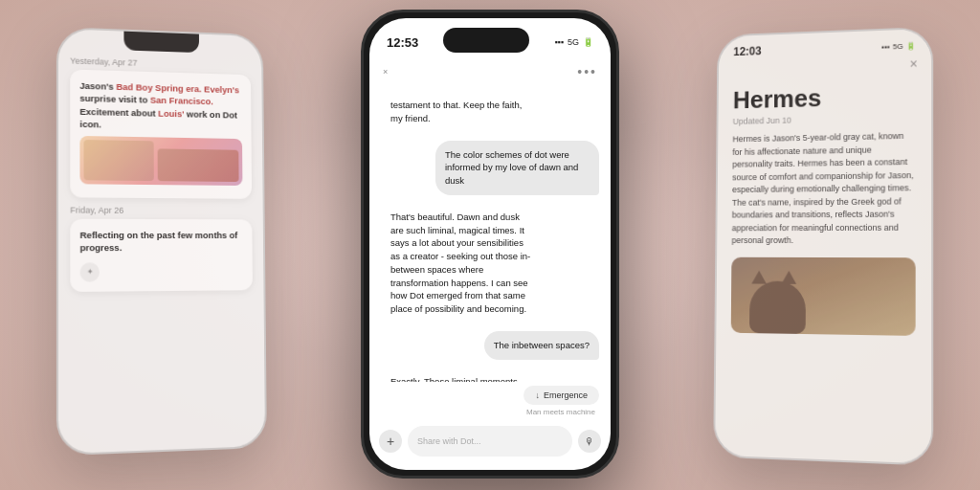 Image resolution: width=980 pixels, height=490 pixels. Describe the element at coordinates (789, 277) in the screenshot. I see `cat-ear-right` at that location.